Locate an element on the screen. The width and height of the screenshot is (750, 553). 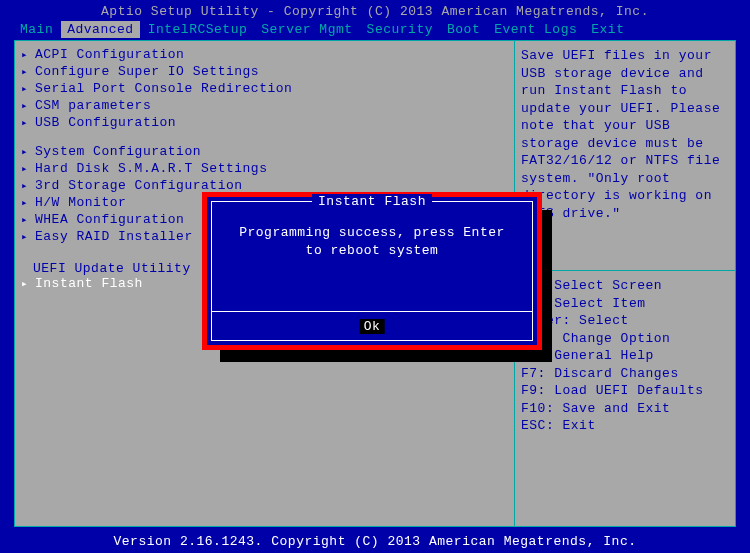
ok-button-label: Ok is located at coordinates (372, 326).